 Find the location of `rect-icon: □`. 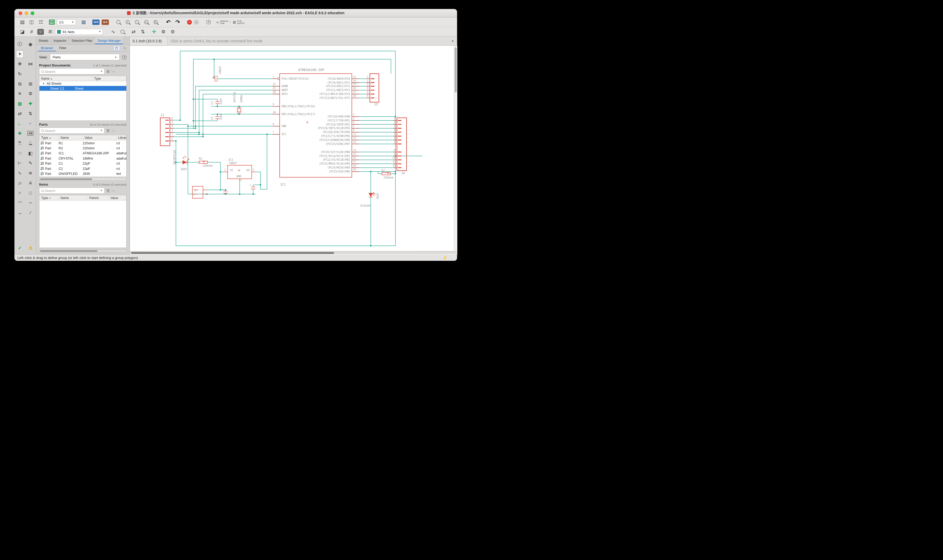

rect-icon: □ is located at coordinates (30, 192).